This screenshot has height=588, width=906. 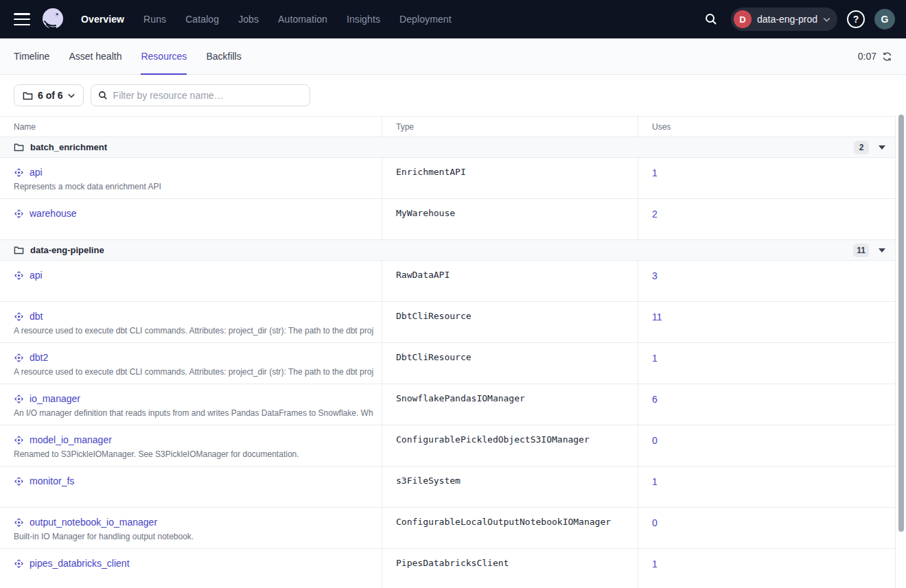 What do you see at coordinates (53, 19) in the screenshot?
I see `dagster-logo-icon` at bounding box center [53, 19].